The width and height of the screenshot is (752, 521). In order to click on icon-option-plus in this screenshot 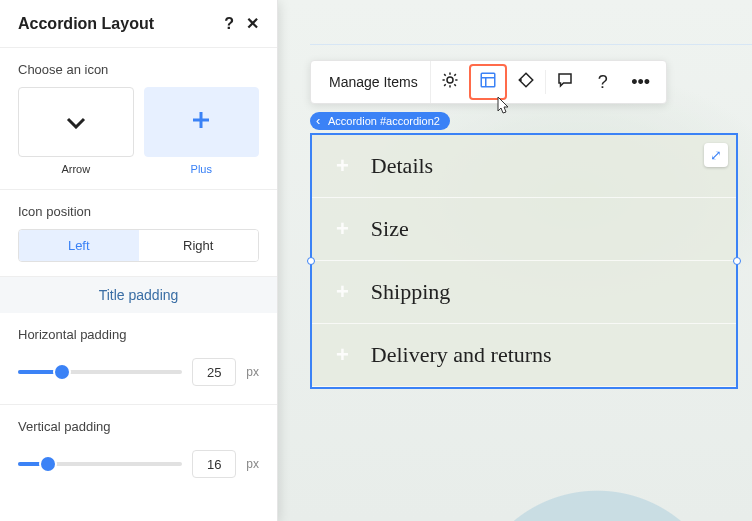, I will do `click(202, 122)`.